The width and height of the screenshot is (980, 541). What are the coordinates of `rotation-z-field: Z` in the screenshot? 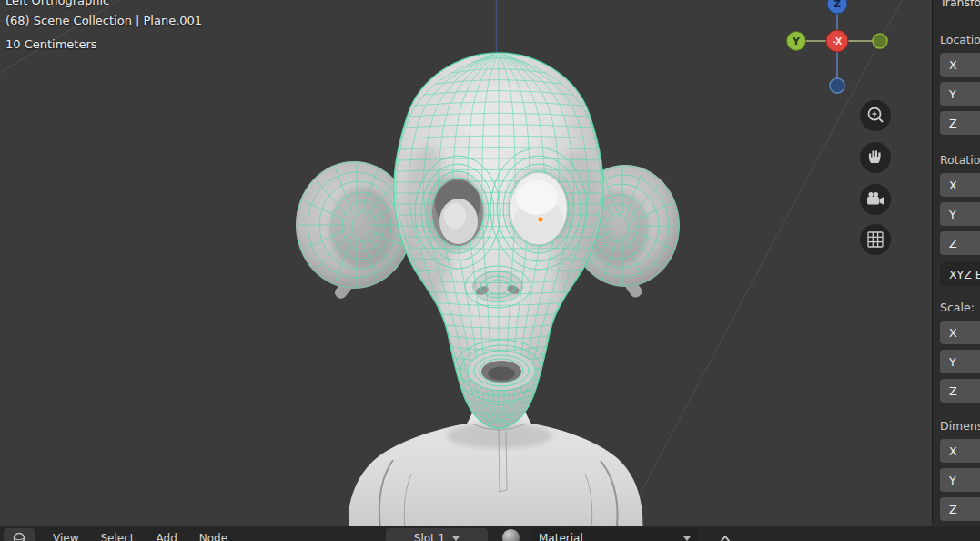 It's located at (960, 243).